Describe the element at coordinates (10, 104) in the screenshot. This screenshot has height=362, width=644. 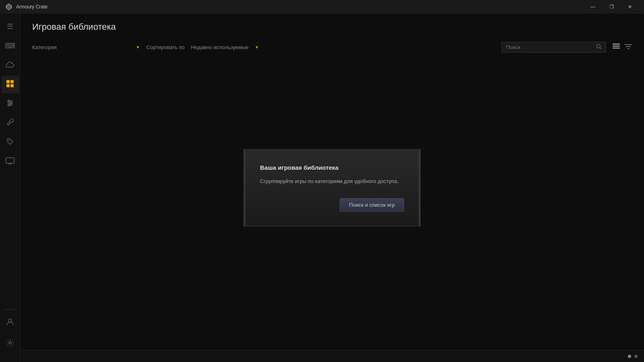
I see `sidebar-item-sliders` at that location.